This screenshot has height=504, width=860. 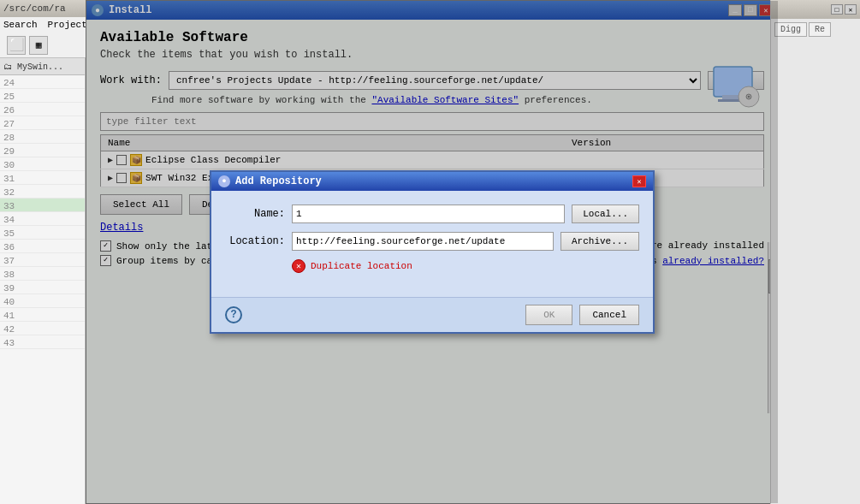 What do you see at coordinates (791, 29) in the screenshot?
I see `tab-digg: Digg` at bounding box center [791, 29].